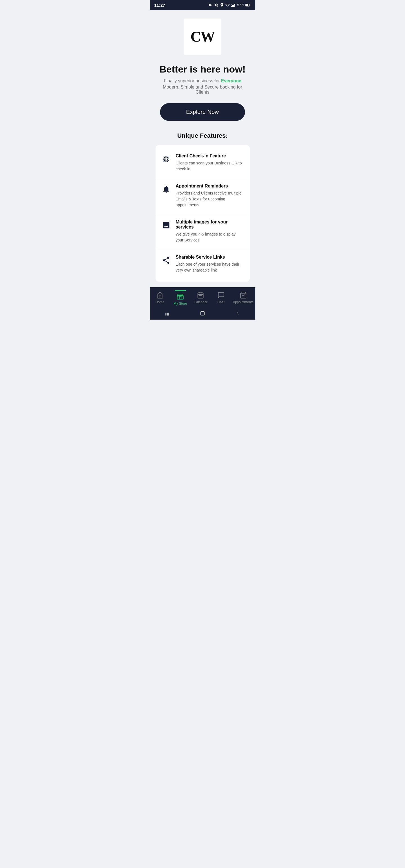  Describe the element at coordinates (203, 213) in the screenshot. I see `features-list: Client Check-in Feature Clients can scan…` at that location.